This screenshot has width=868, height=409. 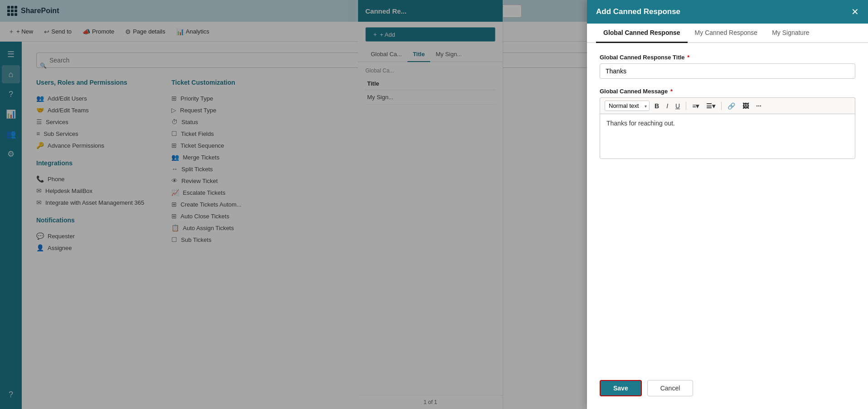 I want to click on modal-tab-my-signature: My Signature, so click(x=790, y=34).